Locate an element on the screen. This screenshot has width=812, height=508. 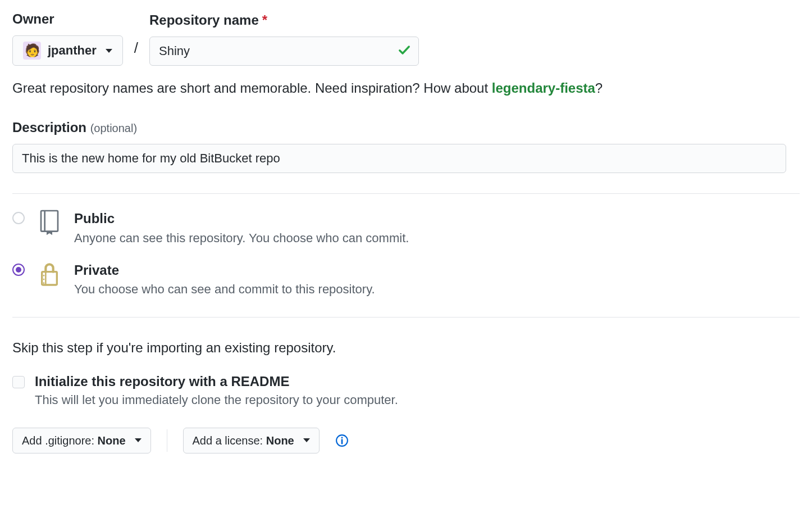
suggestion-link: legendary-fiesta is located at coordinates (544, 88).